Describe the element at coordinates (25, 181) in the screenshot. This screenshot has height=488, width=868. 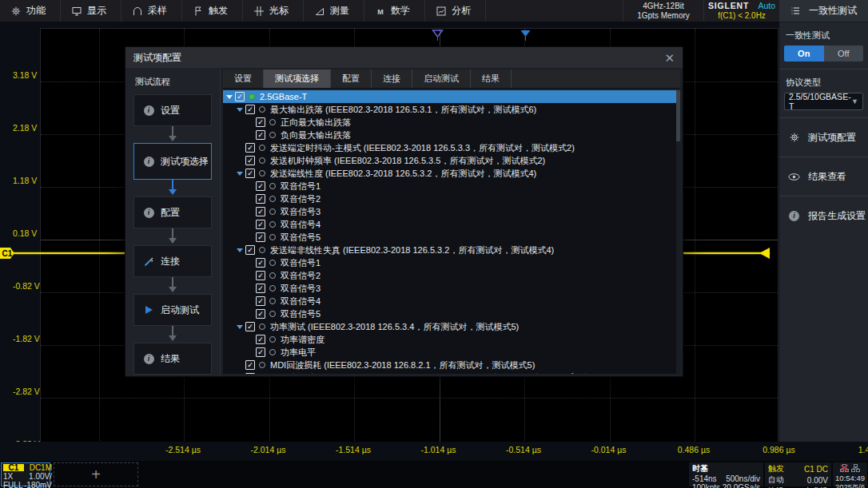
I see `voltage-axis-label: 1.18 V` at that location.